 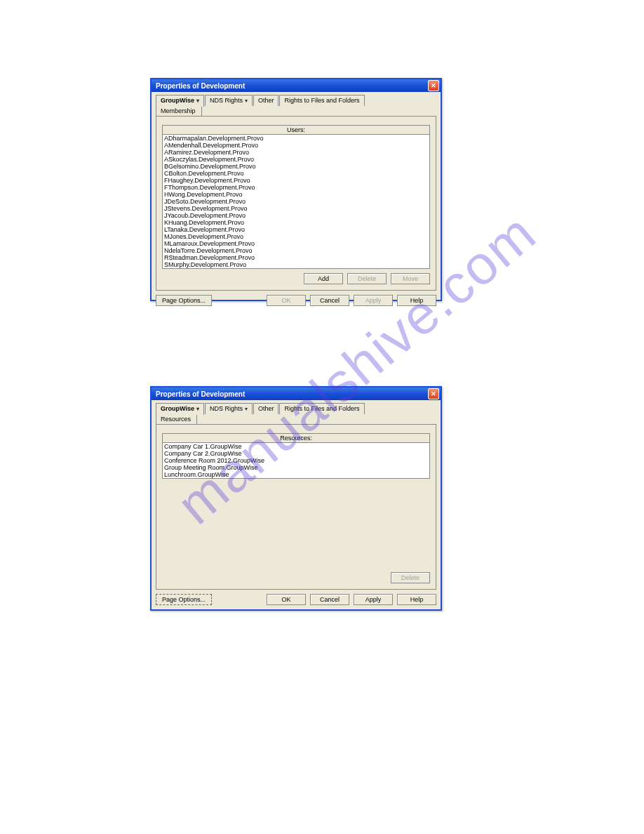 What do you see at coordinates (296, 190) in the screenshot?
I see `properties-dialog-membership: Properties of Development ✕ GroupWise▾ N…` at bounding box center [296, 190].